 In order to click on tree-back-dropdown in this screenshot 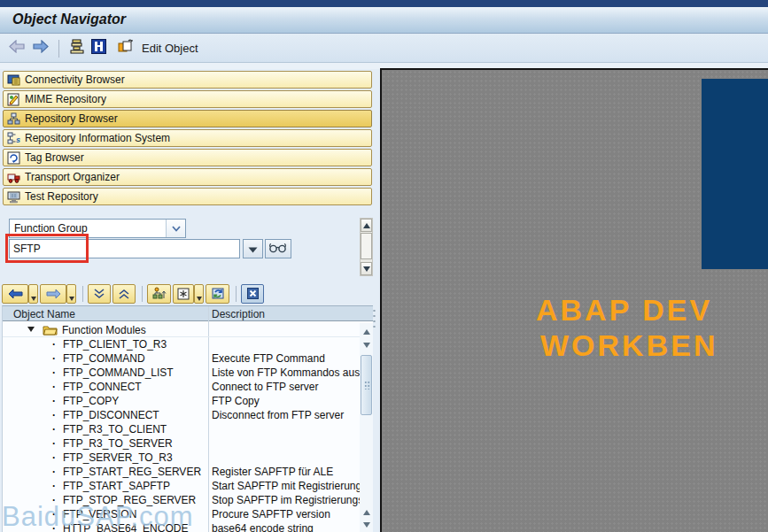, I will do `click(34, 294)`.